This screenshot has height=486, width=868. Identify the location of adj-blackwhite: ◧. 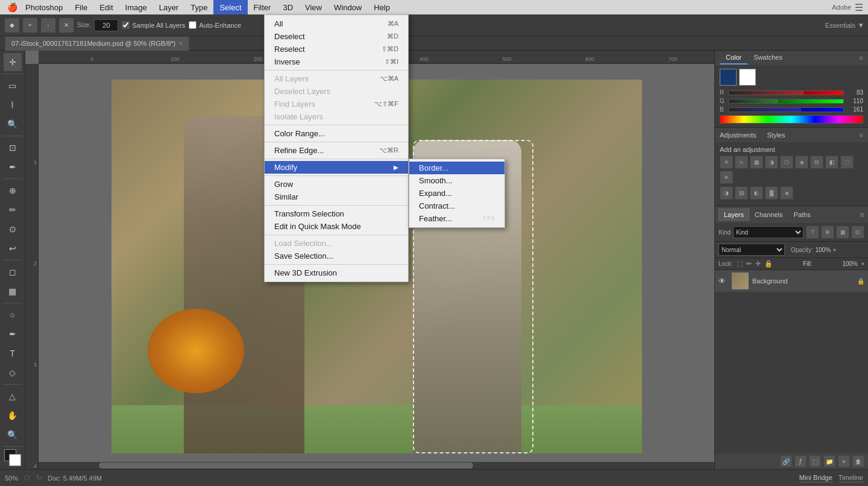
(832, 162).